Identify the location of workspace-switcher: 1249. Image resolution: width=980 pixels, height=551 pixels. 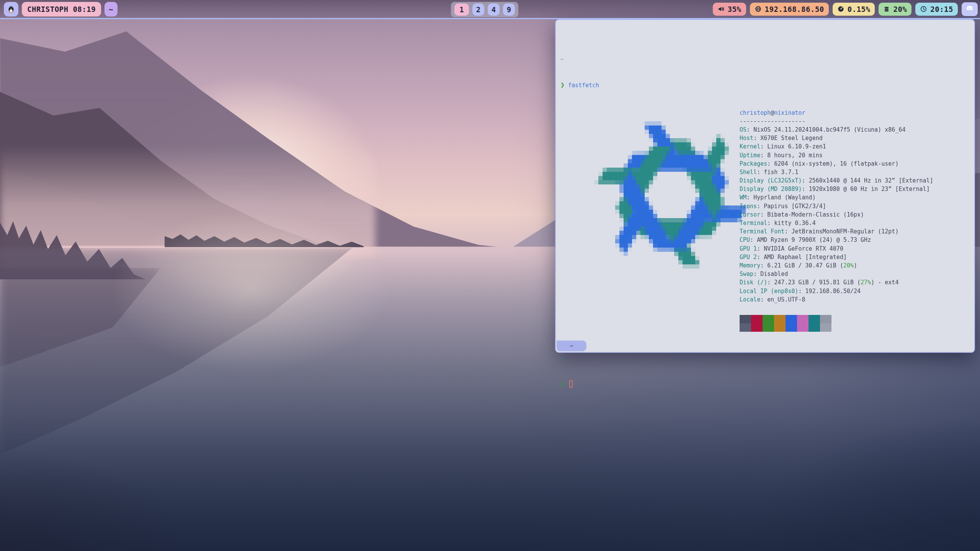
(485, 10).